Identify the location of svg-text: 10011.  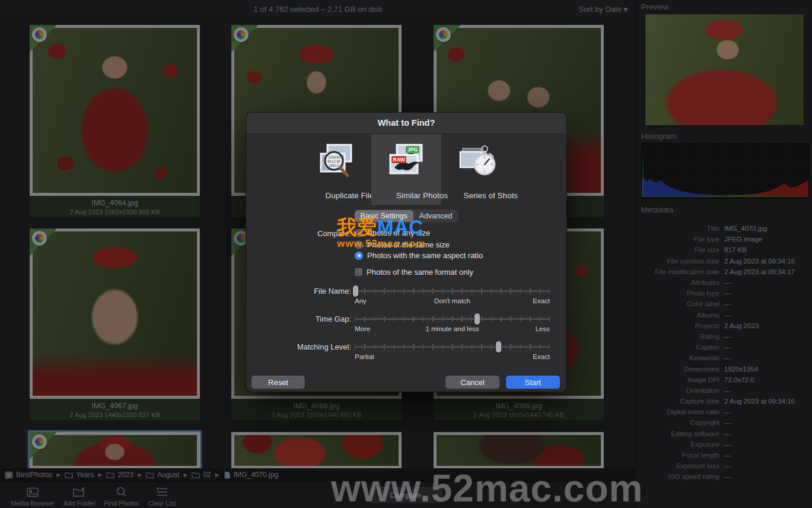
(334, 165).